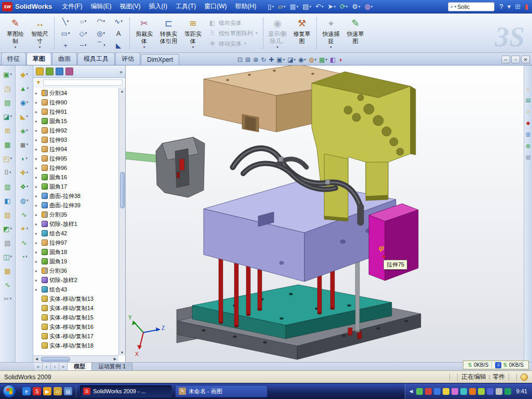 Image resolution: width=532 pixels, height=399 pixels. I want to click on toolbox-icon: ◆, so click(528, 123).